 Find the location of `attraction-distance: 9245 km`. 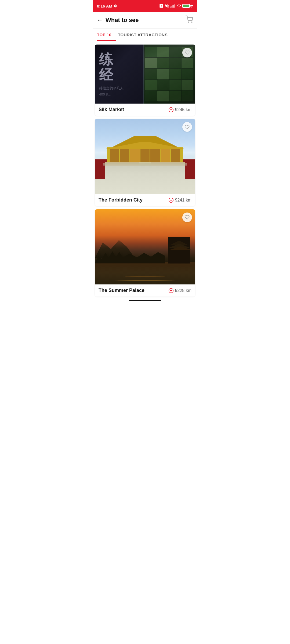

attraction-distance: 9245 km is located at coordinates (180, 110).